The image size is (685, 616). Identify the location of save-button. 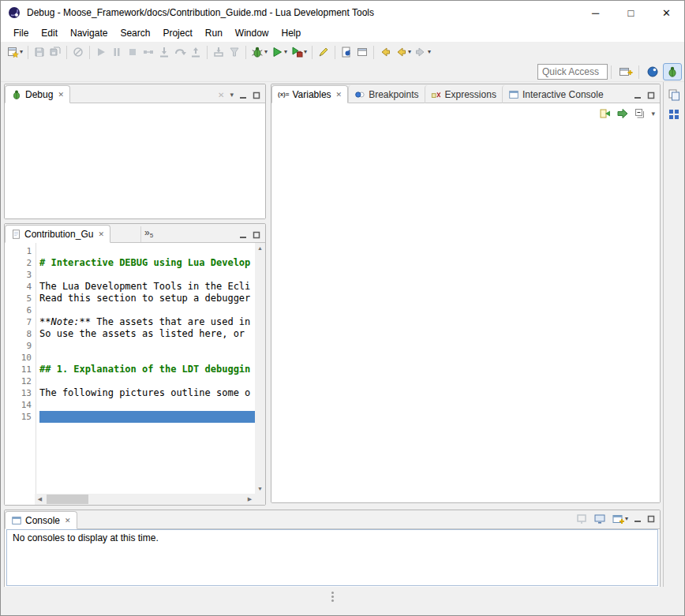
(39, 52).